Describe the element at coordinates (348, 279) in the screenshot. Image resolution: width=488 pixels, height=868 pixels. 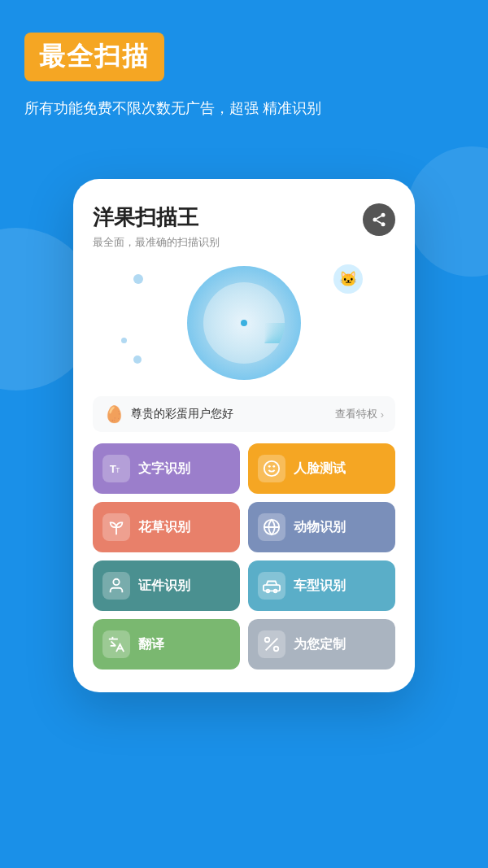
I see `cat-icon: 🐱` at that location.